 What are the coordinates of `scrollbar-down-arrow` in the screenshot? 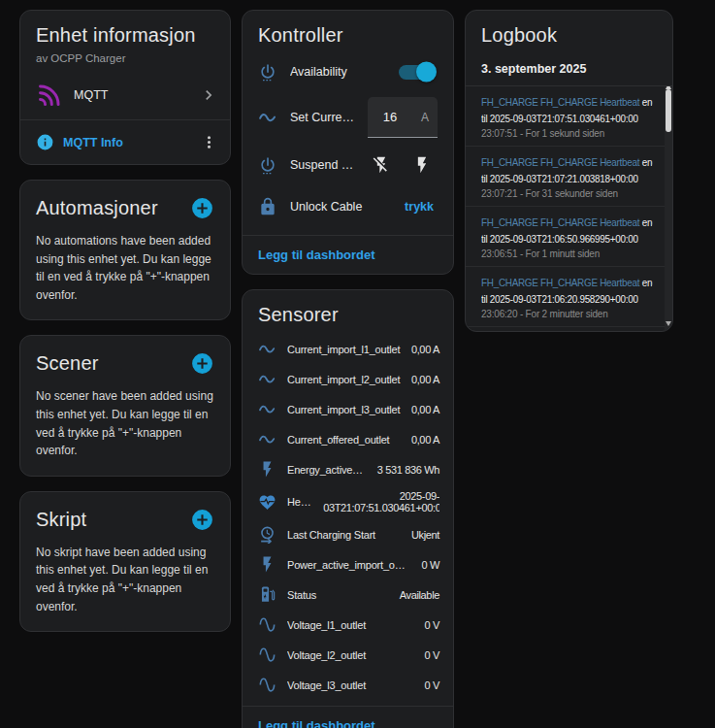 It's located at (668, 324).